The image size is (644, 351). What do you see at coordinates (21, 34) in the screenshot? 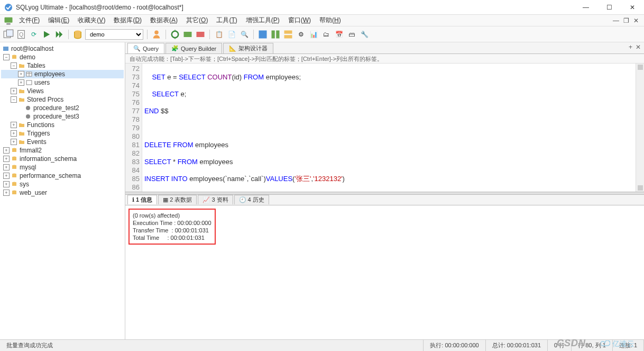
I see `new-query-icon: Q` at bounding box center [21, 34].